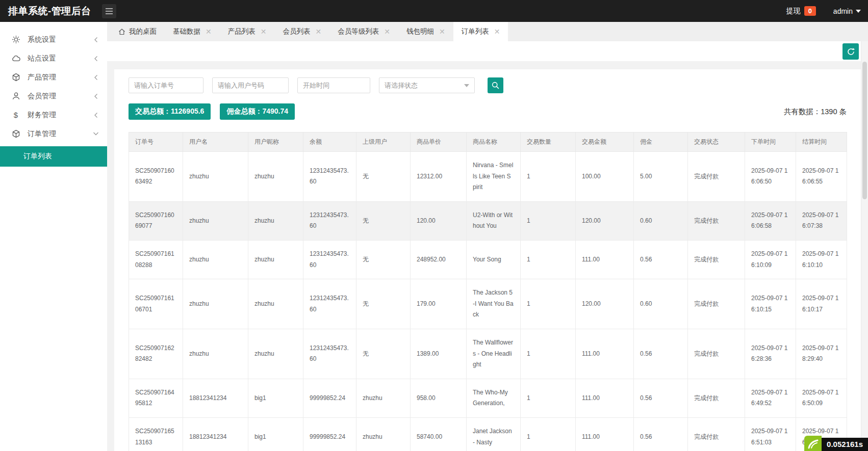  Describe the element at coordinates (843, 11) in the screenshot. I see `admin-username: admin` at that location.